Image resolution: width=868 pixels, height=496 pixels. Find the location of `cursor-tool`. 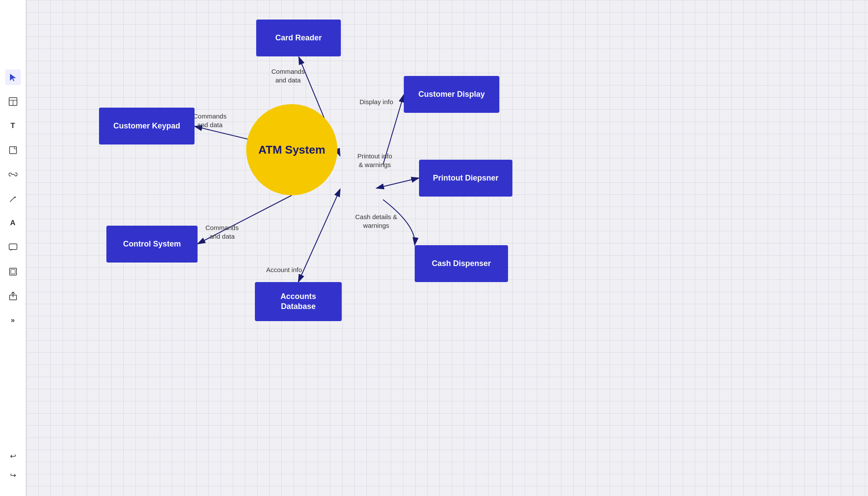

cursor-tool is located at coordinates (13, 77).